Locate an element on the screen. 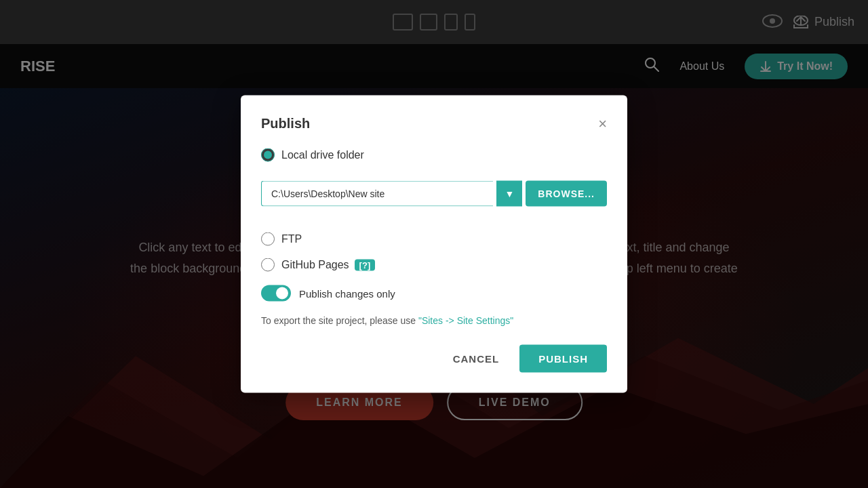  dialog-title: Publish is located at coordinates (285, 123).